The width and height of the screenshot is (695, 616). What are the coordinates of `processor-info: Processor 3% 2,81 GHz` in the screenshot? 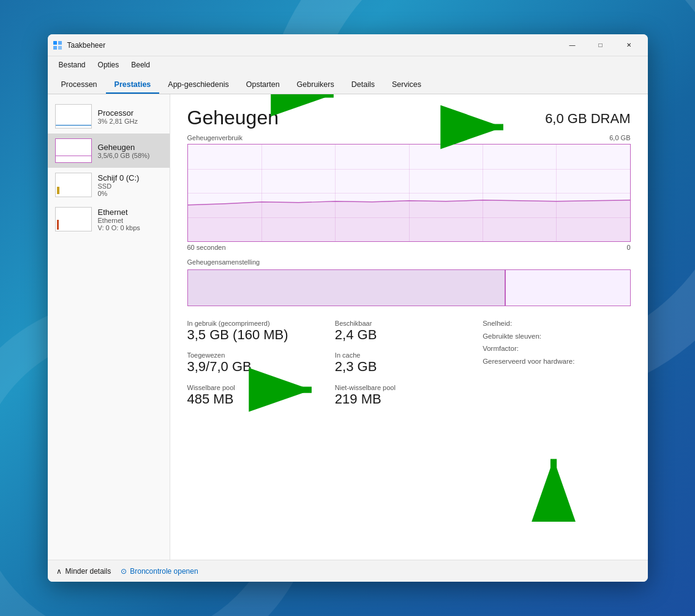 It's located at (118, 116).